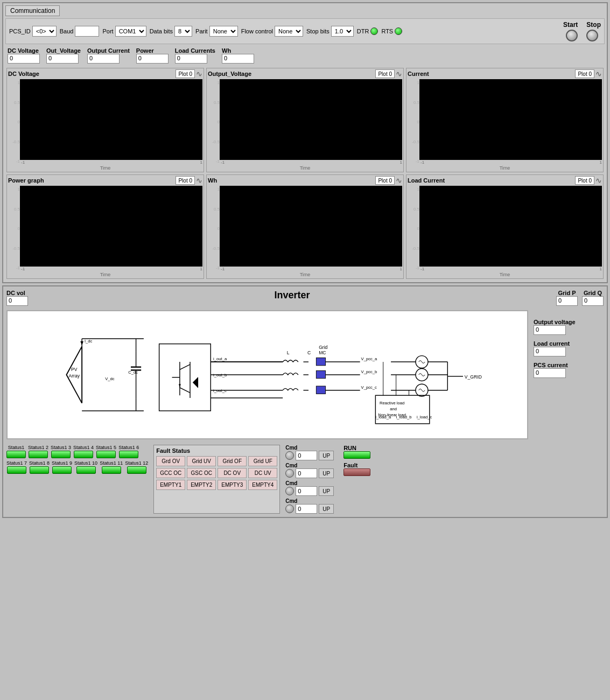 This screenshot has height=700, width=610. I want to click on stop-button: Stop, so click(593, 25).